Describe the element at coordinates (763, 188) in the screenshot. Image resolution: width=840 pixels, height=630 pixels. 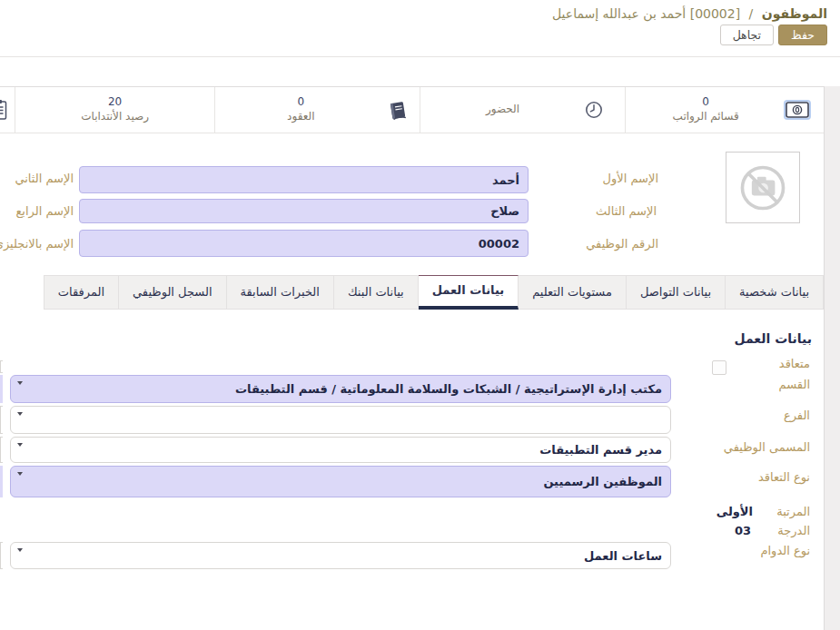
I see `camera-slash-icon` at that location.